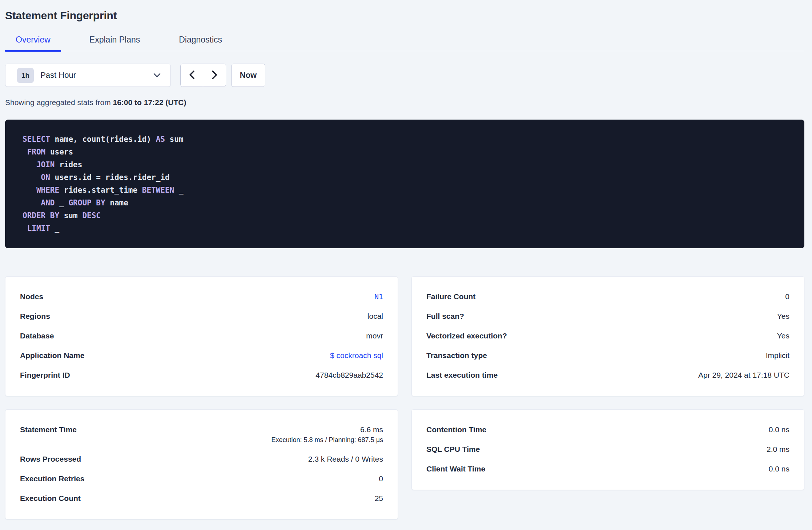 This screenshot has width=812, height=530. I want to click on sql-line: FROM users, so click(406, 152).